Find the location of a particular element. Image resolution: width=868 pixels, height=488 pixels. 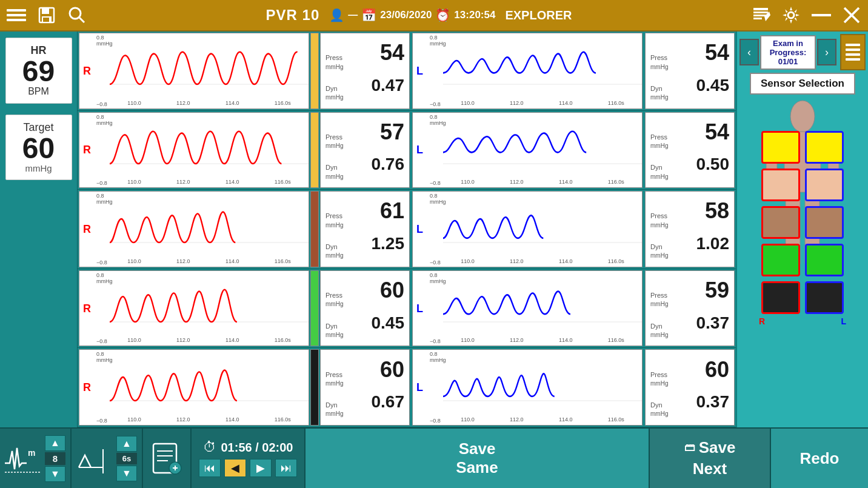

app-title: PVR 10 is located at coordinates (293, 15).